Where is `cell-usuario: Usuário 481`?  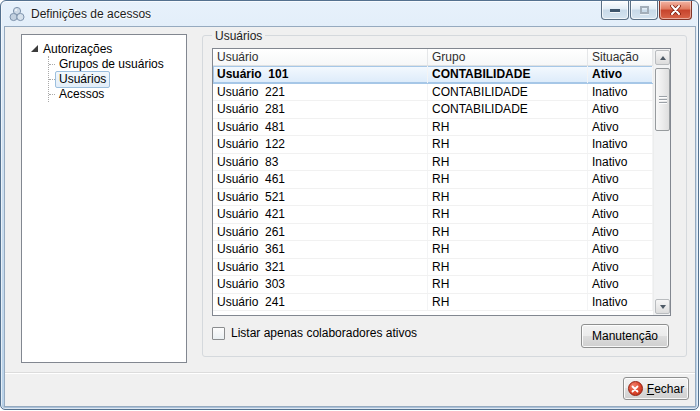 cell-usuario: Usuário 481 is located at coordinates (320, 128).